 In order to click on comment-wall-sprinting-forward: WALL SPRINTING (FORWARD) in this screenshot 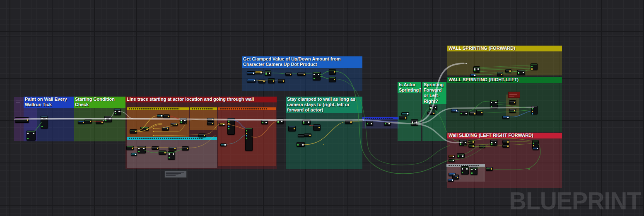, I will do `click(504, 61)`.